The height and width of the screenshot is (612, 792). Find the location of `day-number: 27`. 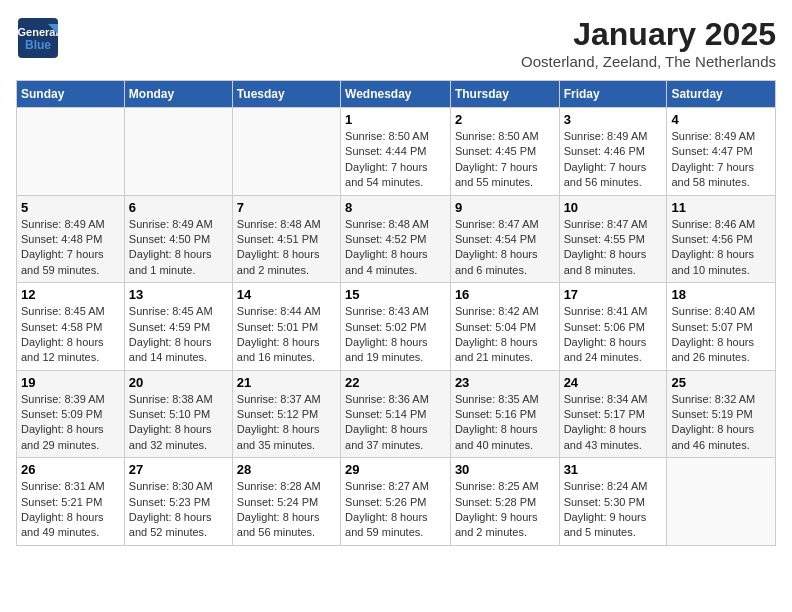

day-number: 27 is located at coordinates (178, 470).